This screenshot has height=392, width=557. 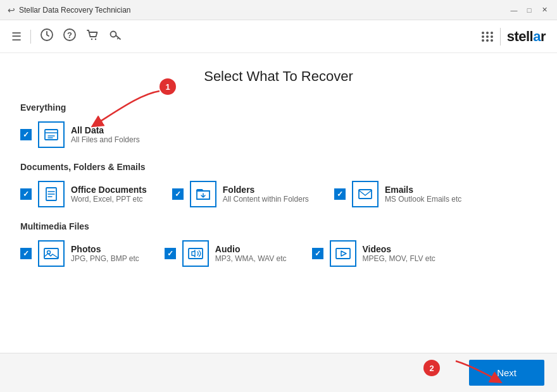 What do you see at coordinates (51, 194) in the screenshot?
I see `office-docs-icon-box` at bounding box center [51, 194].